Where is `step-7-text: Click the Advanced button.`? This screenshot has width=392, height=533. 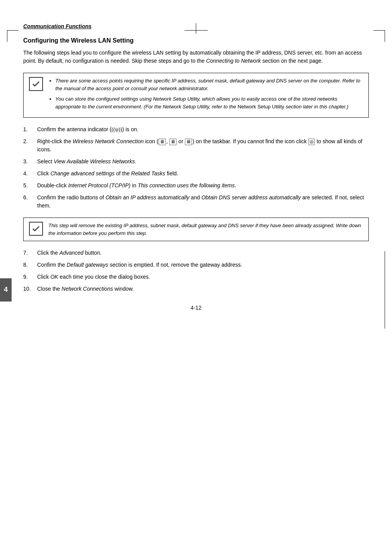
step-7-text: Click the Advanced button. is located at coordinates (203, 253).